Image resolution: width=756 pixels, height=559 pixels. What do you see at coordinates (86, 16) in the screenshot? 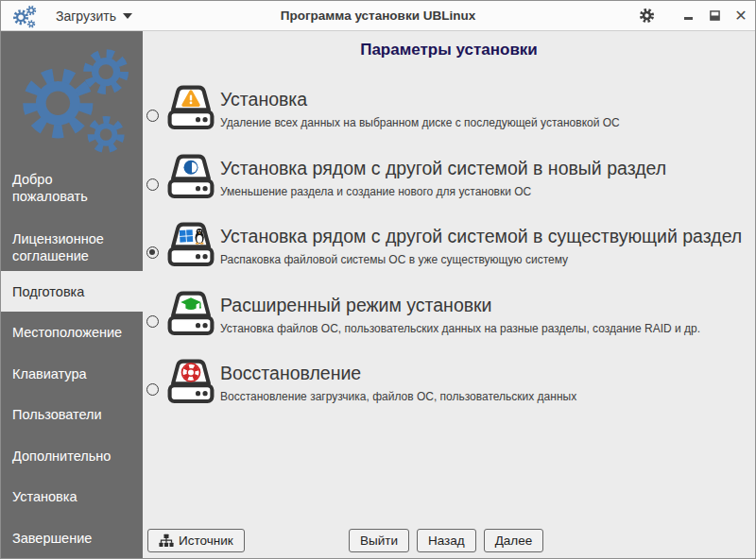
I see `load-button-label: Загрузить` at bounding box center [86, 16].